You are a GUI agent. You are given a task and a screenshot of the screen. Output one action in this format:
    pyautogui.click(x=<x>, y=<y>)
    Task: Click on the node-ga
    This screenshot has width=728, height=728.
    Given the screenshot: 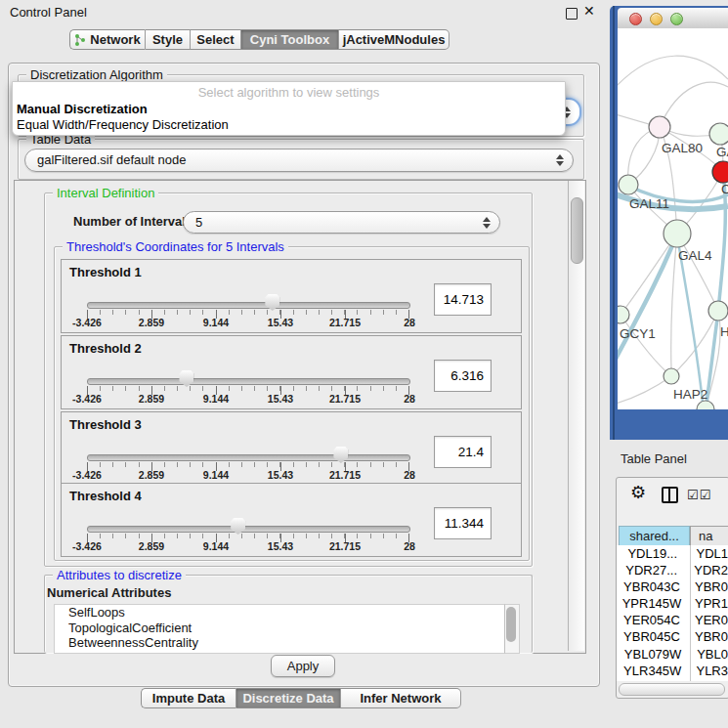 What is the action you would take?
    pyautogui.click(x=719, y=134)
    